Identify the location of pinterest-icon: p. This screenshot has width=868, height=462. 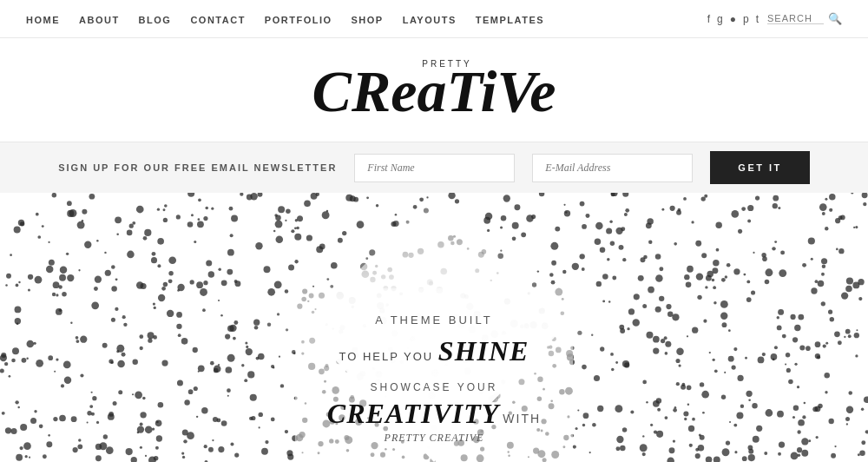
(746, 19).